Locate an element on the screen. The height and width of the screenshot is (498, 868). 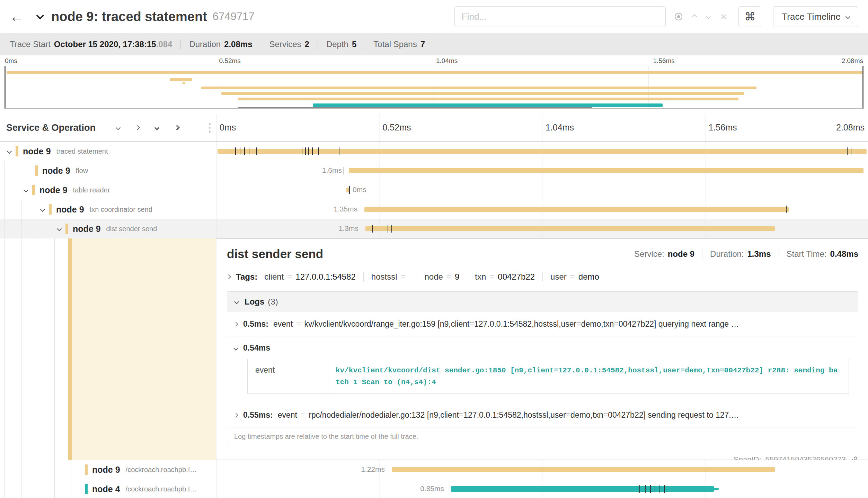
tags-section: Tags: client=127.0.0.1:54582 hostssl= no… is located at coordinates (542, 277).